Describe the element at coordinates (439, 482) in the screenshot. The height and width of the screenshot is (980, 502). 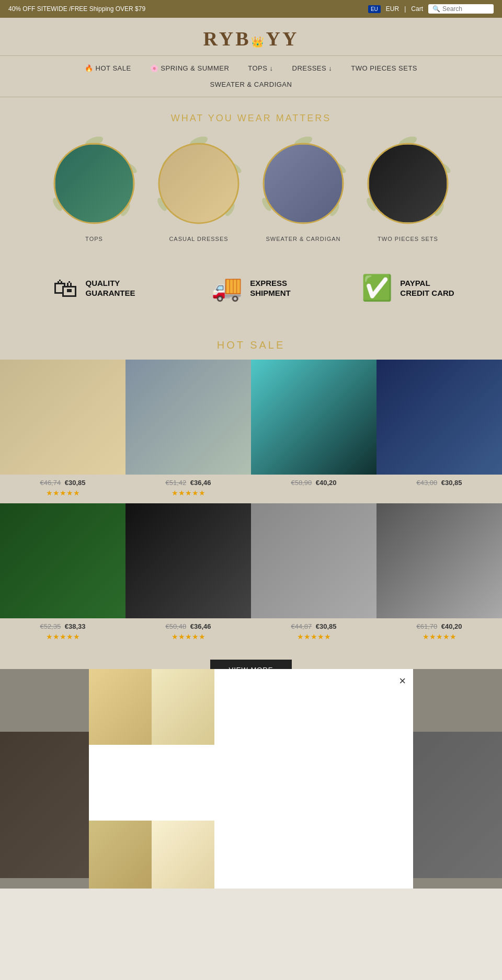
I see `product-prices-4: €43,00 €30,85` at that location.